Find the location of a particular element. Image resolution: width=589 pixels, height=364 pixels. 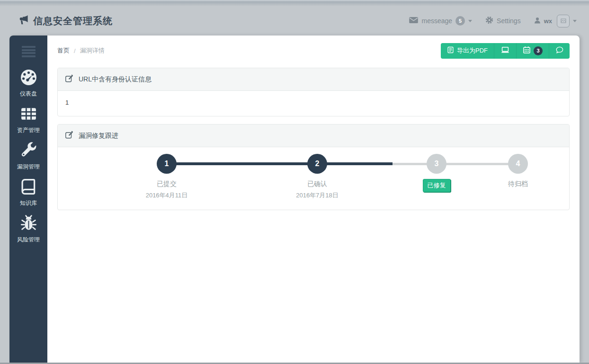

fix-progress-panel-heading: 漏洞修复跟进 is located at coordinates (313, 136).